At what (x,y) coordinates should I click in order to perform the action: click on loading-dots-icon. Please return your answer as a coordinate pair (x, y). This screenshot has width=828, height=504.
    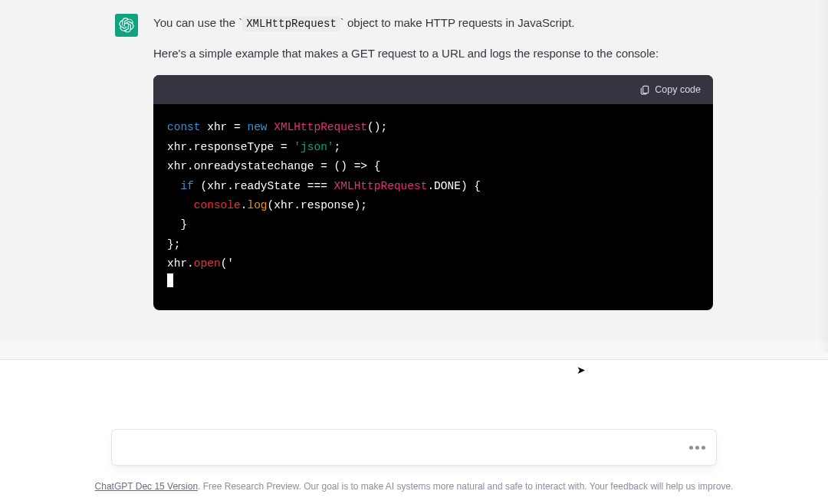
    Looking at the image, I should click on (698, 447).